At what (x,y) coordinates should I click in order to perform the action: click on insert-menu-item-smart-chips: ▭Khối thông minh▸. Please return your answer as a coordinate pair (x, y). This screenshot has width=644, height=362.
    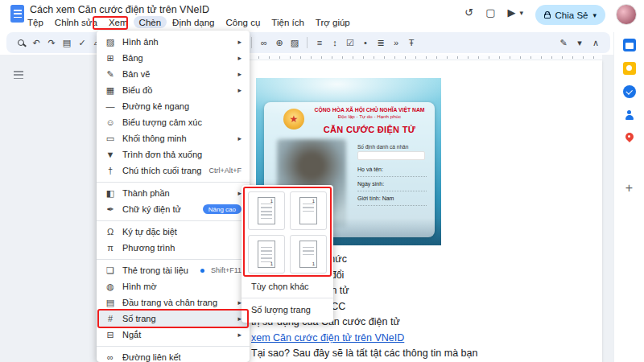
    Looking at the image, I should click on (173, 138).